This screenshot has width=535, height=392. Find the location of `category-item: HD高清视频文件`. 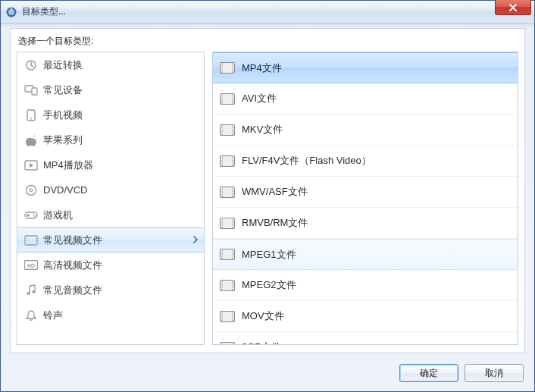

category-item: HD高清视频文件 is located at coordinates (111, 265).